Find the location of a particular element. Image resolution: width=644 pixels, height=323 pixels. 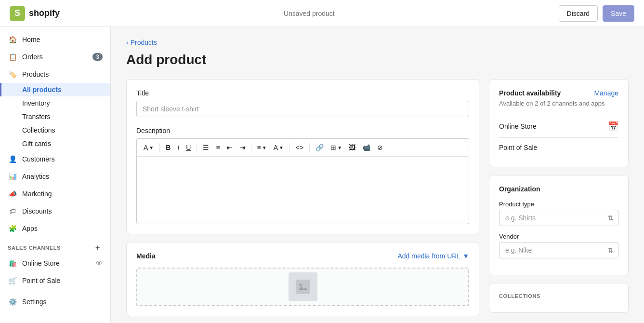

sidebar-item-orders-label: Orders is located at coordinates (33, 57).